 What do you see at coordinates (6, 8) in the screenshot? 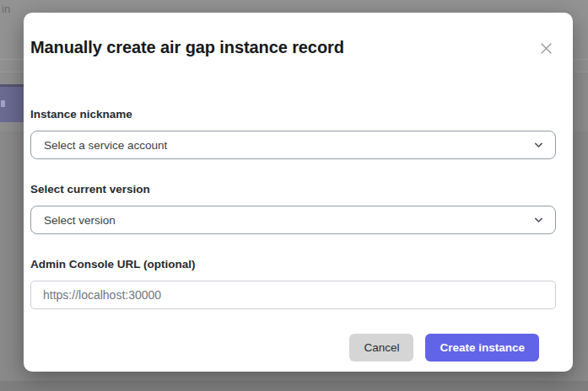
I see `background-clipped-text: in` at bounding box center [6, 8].